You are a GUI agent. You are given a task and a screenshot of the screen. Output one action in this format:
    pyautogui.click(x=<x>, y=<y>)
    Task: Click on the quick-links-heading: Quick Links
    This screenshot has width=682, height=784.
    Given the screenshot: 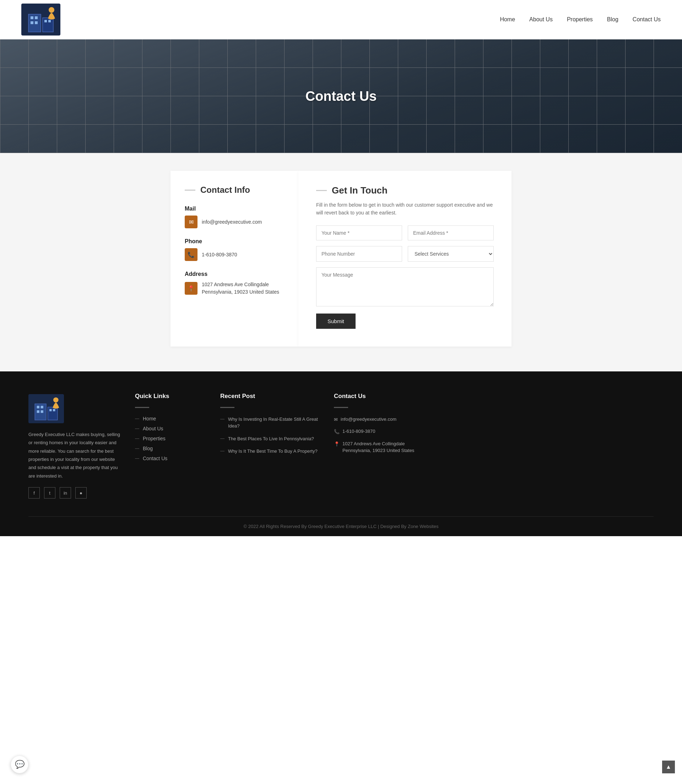 What is the action you would take?
    pyautogui.click(x=170, y=396)
    